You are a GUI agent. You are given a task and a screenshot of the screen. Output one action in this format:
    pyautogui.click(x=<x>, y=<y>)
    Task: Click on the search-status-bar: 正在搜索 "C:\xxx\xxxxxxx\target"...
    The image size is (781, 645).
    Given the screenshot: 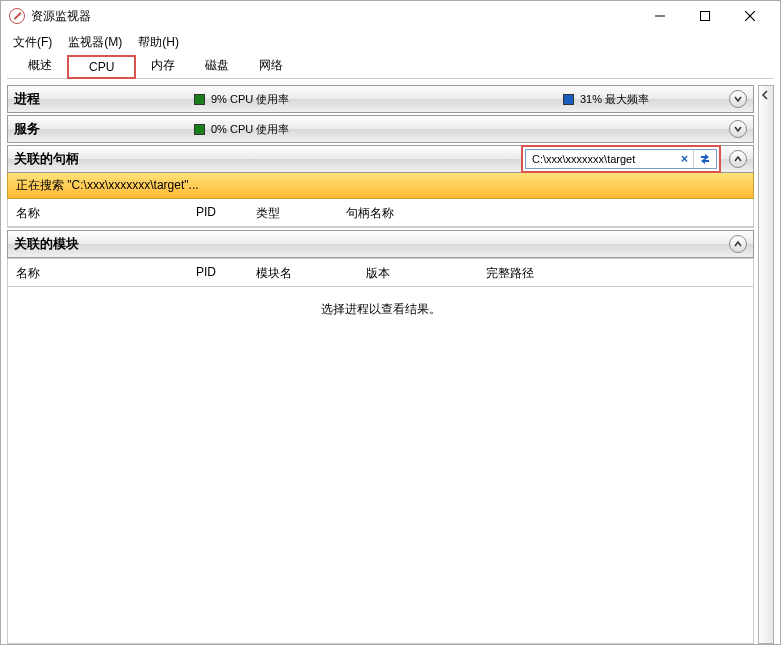 What is the action you would take?
    pyautogui.click(x=380, y=186)
    